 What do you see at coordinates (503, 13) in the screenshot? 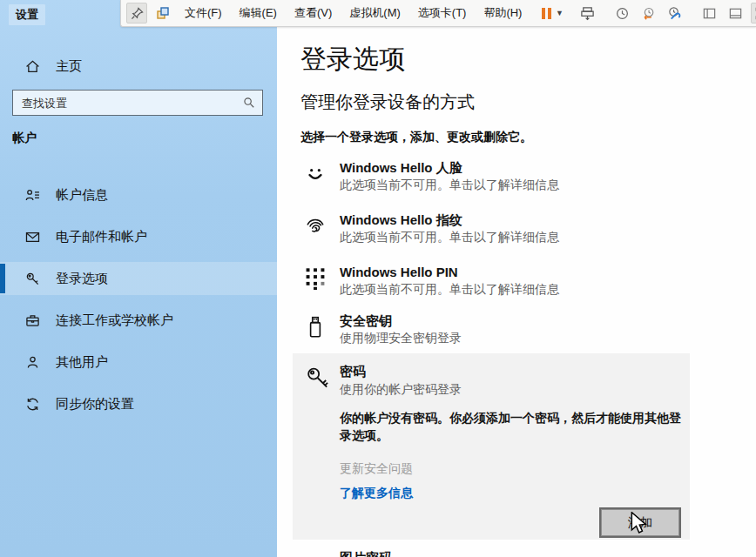
I see `menu-help: 帮助(H)` at bounding box center [503, 13].